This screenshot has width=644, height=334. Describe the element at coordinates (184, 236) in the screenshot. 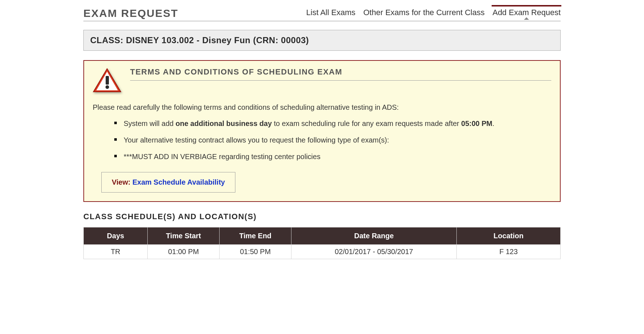

I see `col-time-start: Time Start` at that location.